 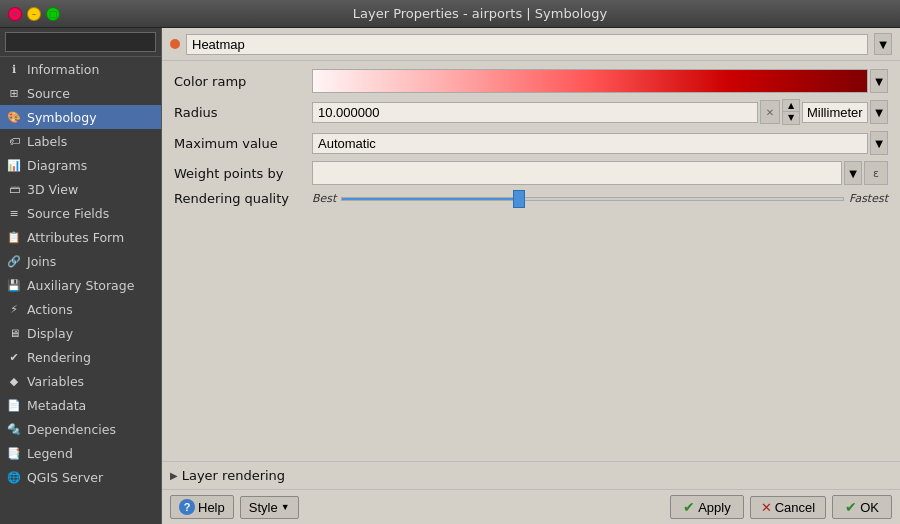 What do you see at coordinates (76, 238) in the screenshot?
I see `sidebar-item-label: Attributes Form` at bounding box center [76, 238].